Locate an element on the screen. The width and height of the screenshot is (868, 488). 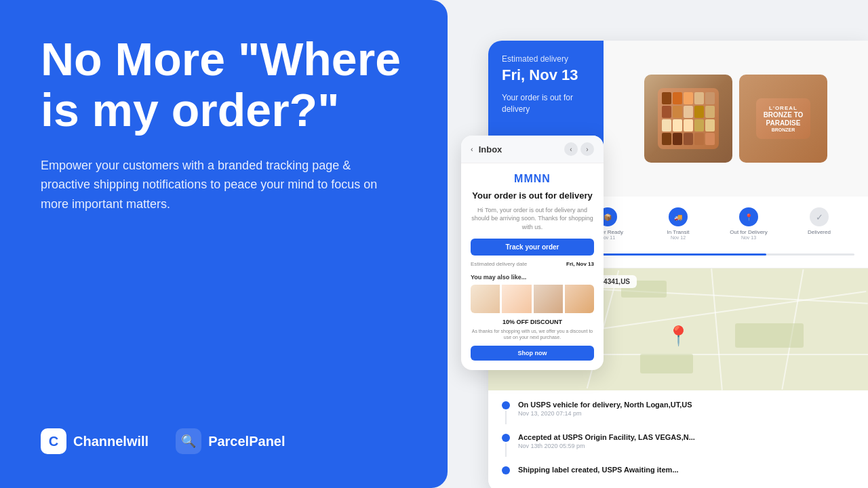
tracking-events: On USPS vehicle for delivery, North Loga… is located at coordinates (678, 439).